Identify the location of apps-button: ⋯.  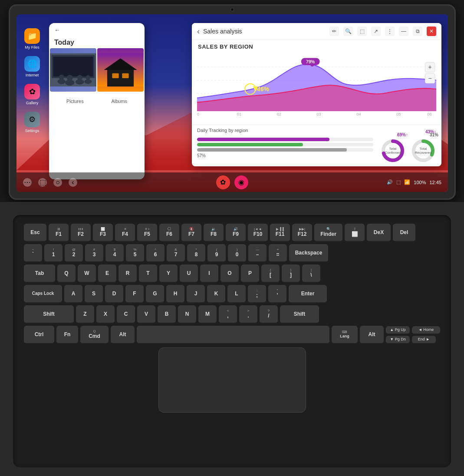
(27, 182).